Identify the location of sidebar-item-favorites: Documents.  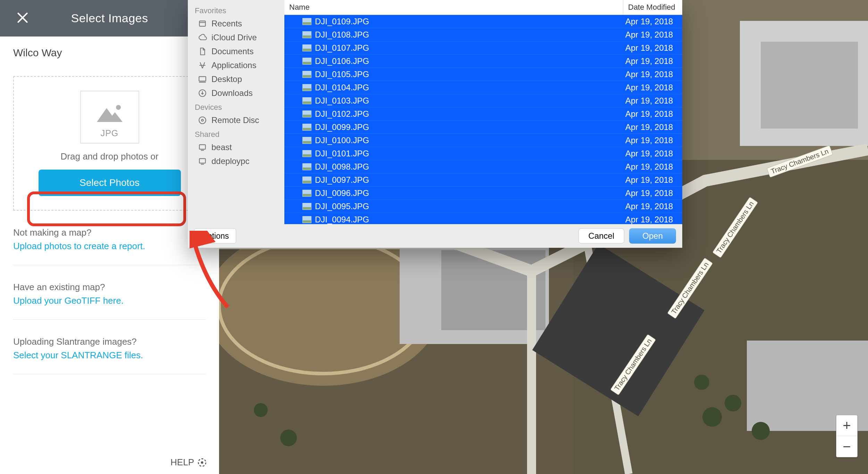
(236, 51).